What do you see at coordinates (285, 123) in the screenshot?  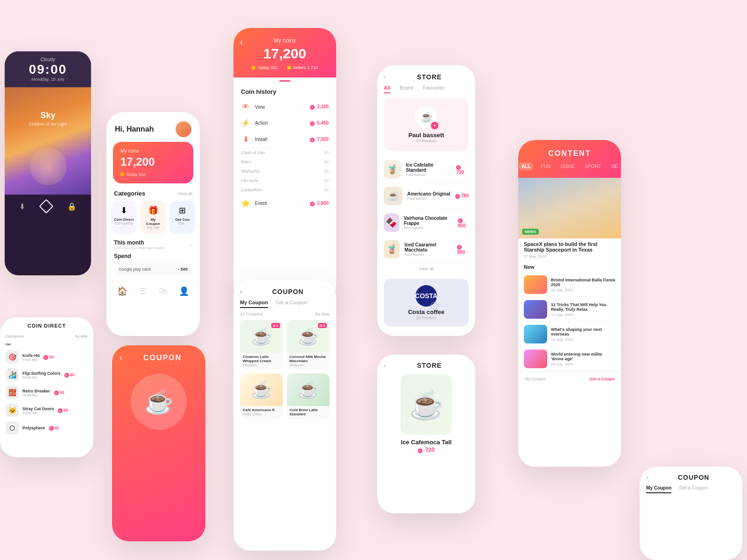 I see `list-item: ⚡ Action c 5,450` at bounding box center [285, 123].